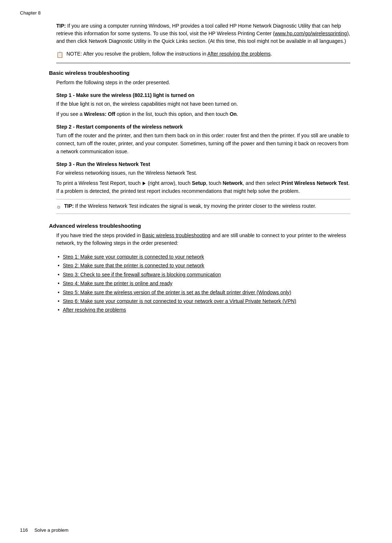 The image size is (392, 543). What do you see at coordinates (176, 235) in the screenshot?
I see `advanced-intro-link: Basic wireless troubleshooting` at bounding box center [176, 235].